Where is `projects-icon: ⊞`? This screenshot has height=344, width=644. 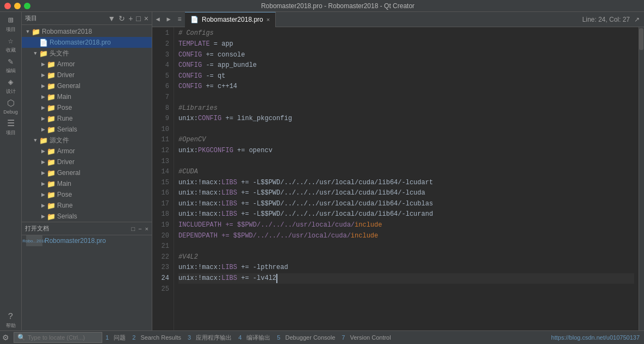
projects-icon: ⊞ is located at coordinates (11, 21).